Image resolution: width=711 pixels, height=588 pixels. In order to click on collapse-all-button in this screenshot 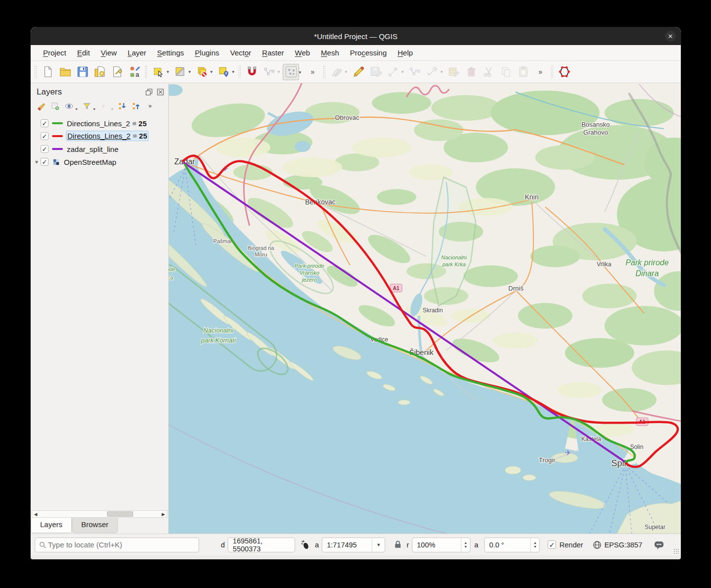, I will do `click(136, 106)`.